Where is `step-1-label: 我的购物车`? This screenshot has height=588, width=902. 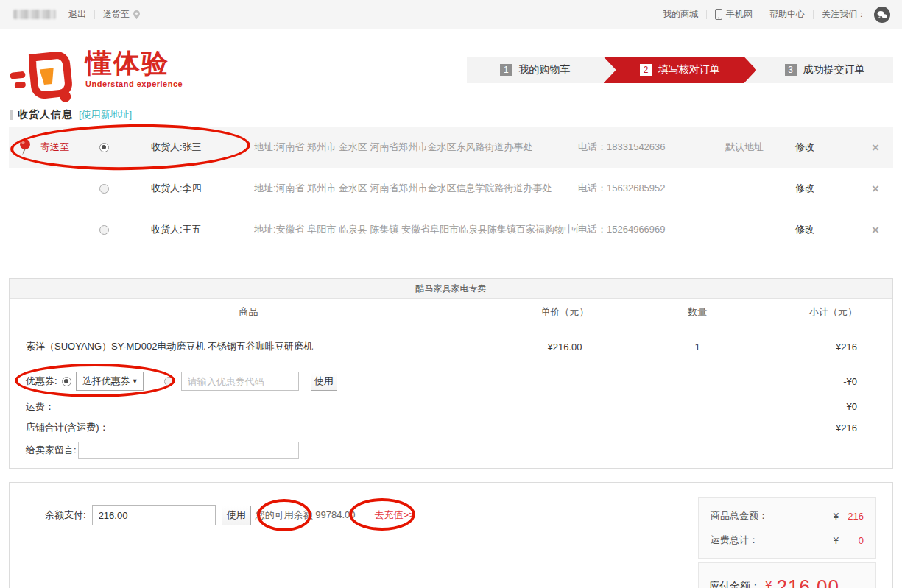
step-1-label: 我的购物车 is located at coordinates (544, 70).